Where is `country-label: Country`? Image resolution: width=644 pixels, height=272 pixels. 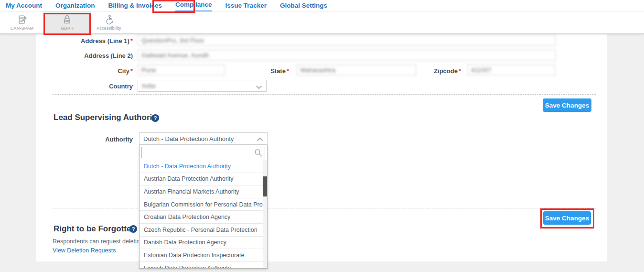 country-label: Country is located at coordinates (88, 86).